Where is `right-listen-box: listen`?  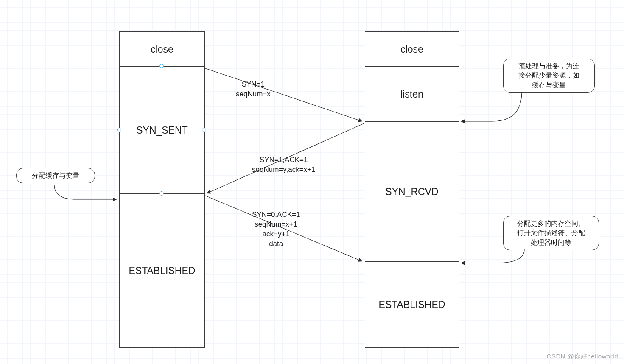 right-listen-box: listen is located at coordinates (412, 94).